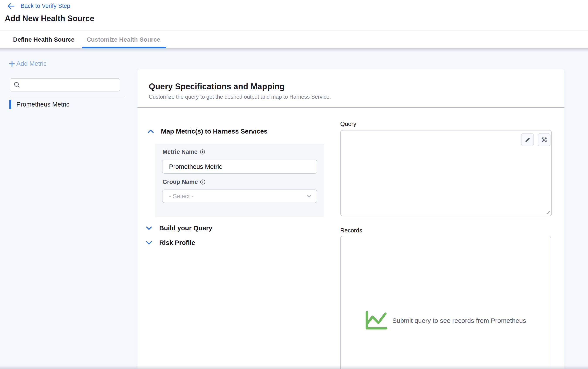 This screenshot has height=369, width=588. What do you see at coordinates (240, 180) in the screenshot?
I see `metric-mapping-card: Metric Name Group Name` at bounding box center [240, 180].